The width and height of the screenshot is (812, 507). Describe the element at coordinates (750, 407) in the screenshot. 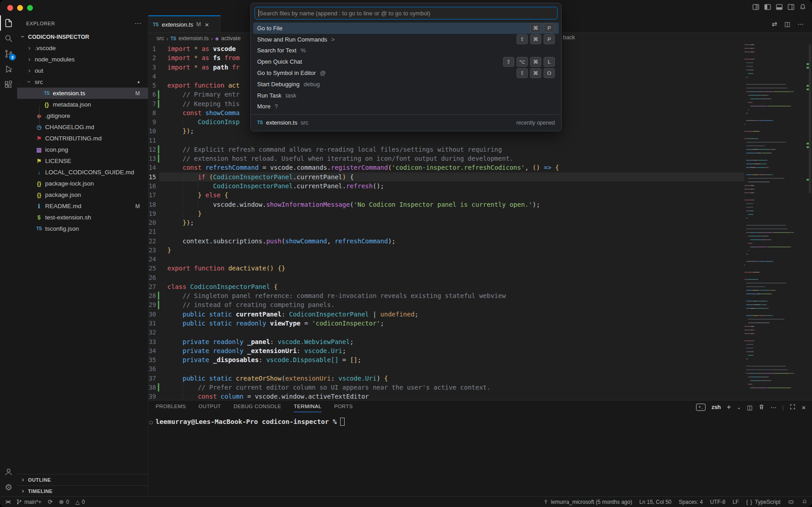

I see `split-terminal-icon: ◫` at that location.